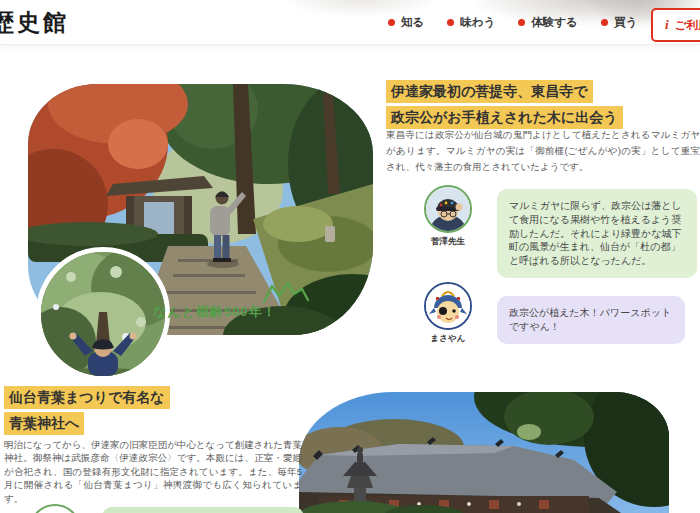  What do you see at coordinates (448, 242) in the screenshot?
I see `avatar-name: 菅澤先生` at bounding box center [448, 242].